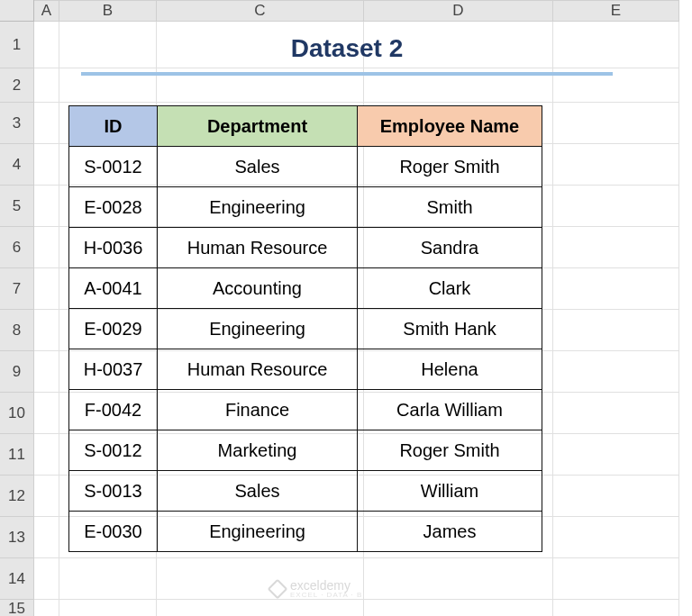 This screenshot has width=692, height=616. Describe the element at coordinates (258, 288) in the screenshot. I see `cell-dept: Accounting` at that location.